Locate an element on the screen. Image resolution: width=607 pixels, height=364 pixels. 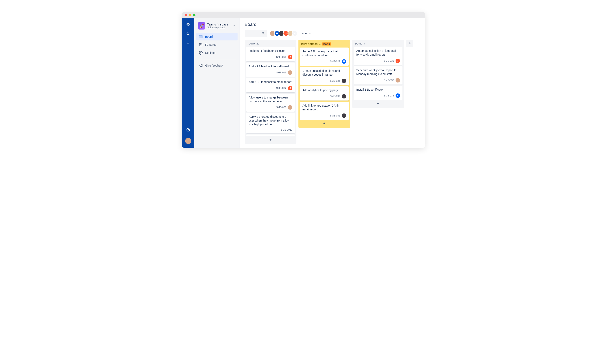
card-title: Create subscription plans and discount c… is located at coordinates (324, 73).